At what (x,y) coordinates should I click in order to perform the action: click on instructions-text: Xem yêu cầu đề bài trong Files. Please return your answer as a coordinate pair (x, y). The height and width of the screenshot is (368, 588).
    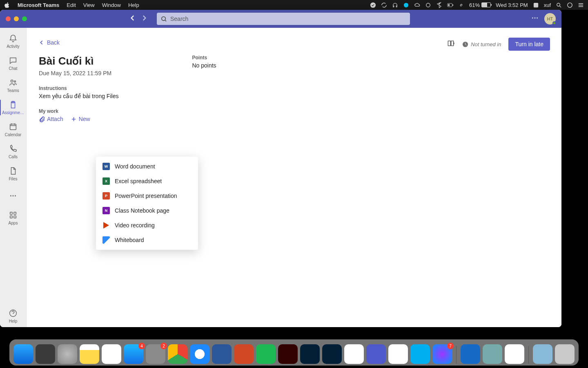
    Looking at the image, I should click on (78, 96).